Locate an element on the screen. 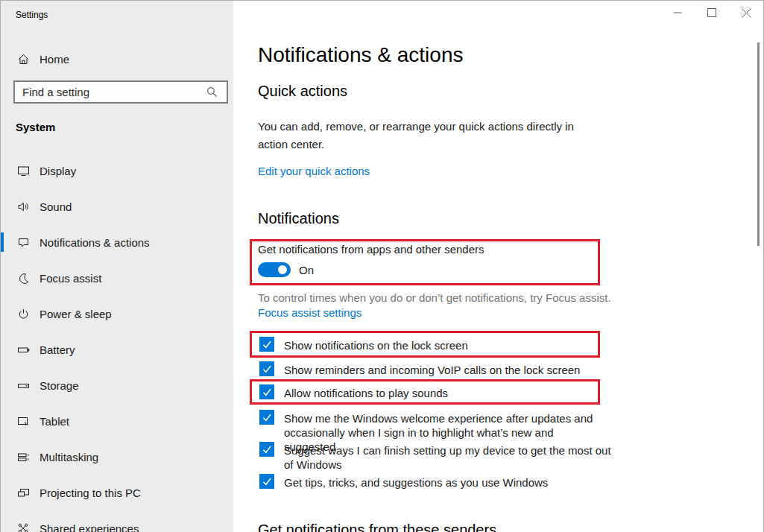 Image resolution: width=764 pixels, height=532 pixels. shared-experiences-icon is located at coordinates (24, 528).